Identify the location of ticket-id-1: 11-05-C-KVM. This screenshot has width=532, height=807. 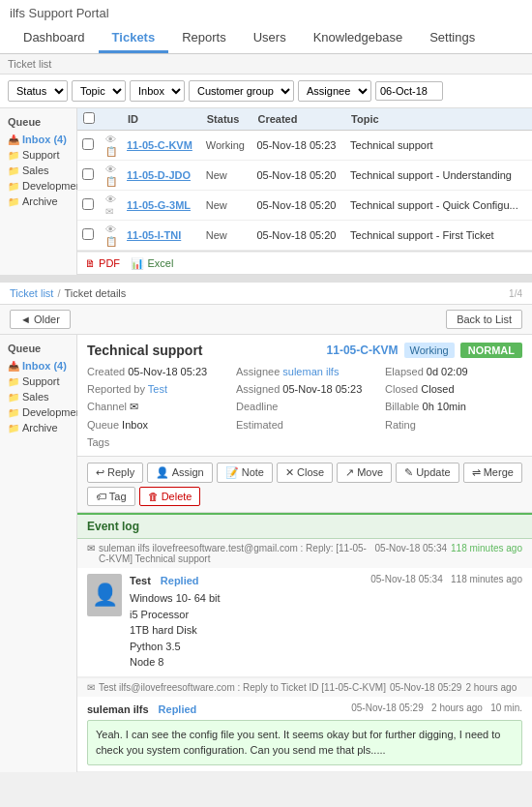
(160, 145).